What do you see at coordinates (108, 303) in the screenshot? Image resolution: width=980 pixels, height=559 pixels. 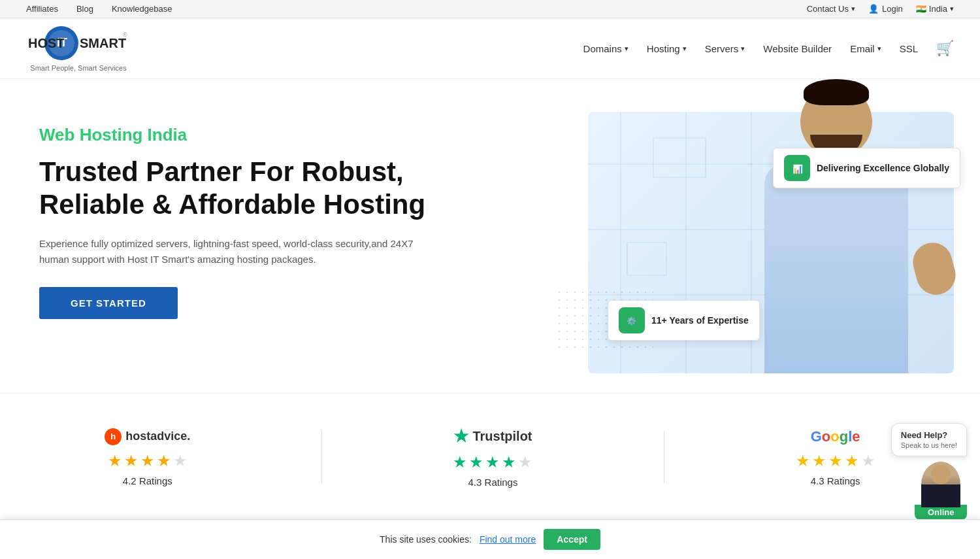 I see `get-started-button: GET STARTED` at bounding box center [108, 303].